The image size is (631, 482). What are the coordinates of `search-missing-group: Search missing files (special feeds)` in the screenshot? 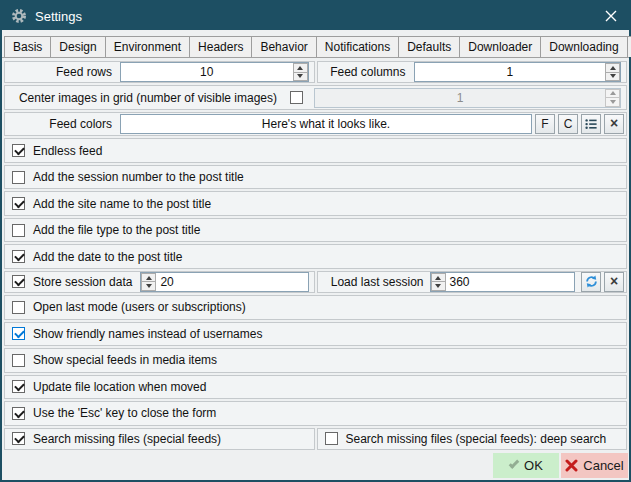 It's located at (160, 439).